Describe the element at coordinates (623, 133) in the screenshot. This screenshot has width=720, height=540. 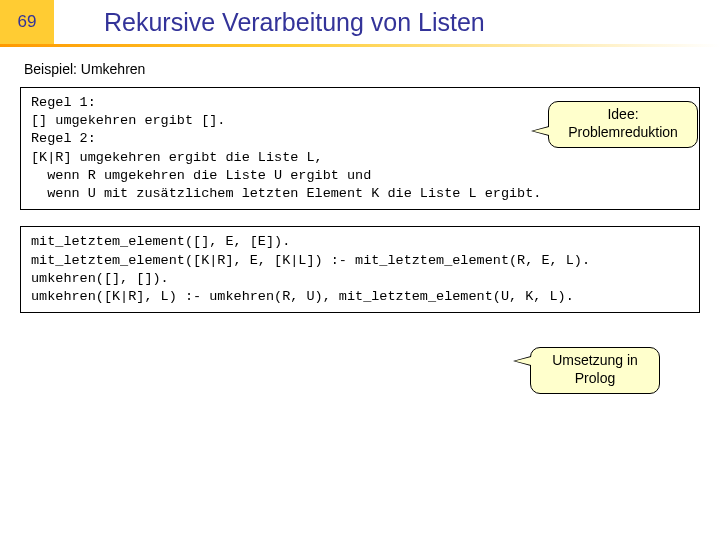
I see `callout-idea-line2: Problemreduktion` at that location.